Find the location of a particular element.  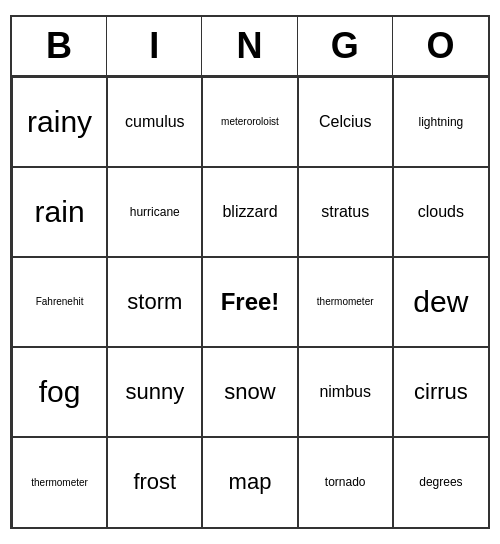

bingo-cell-r2-c0: Fahrenehit is located at coordinates (60, 302).